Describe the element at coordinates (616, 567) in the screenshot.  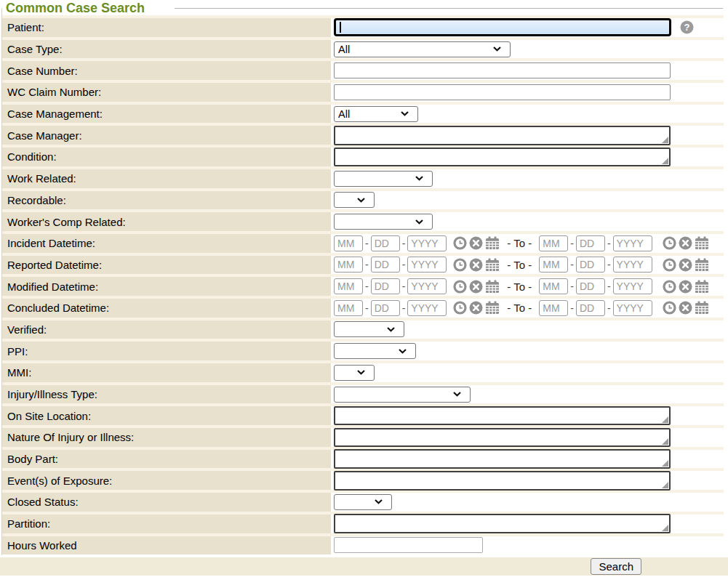
I see `search-button: Search` at that location.